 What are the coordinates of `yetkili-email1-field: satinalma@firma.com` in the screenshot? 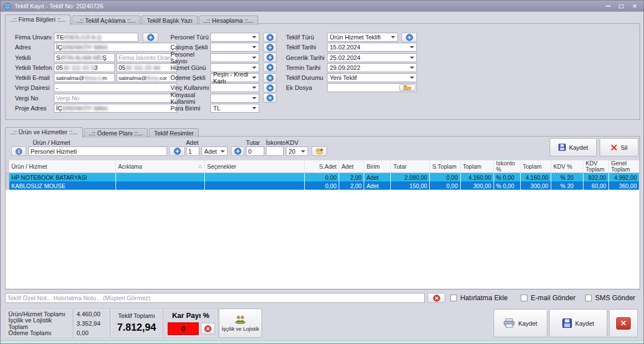 It's located at (84, 78).